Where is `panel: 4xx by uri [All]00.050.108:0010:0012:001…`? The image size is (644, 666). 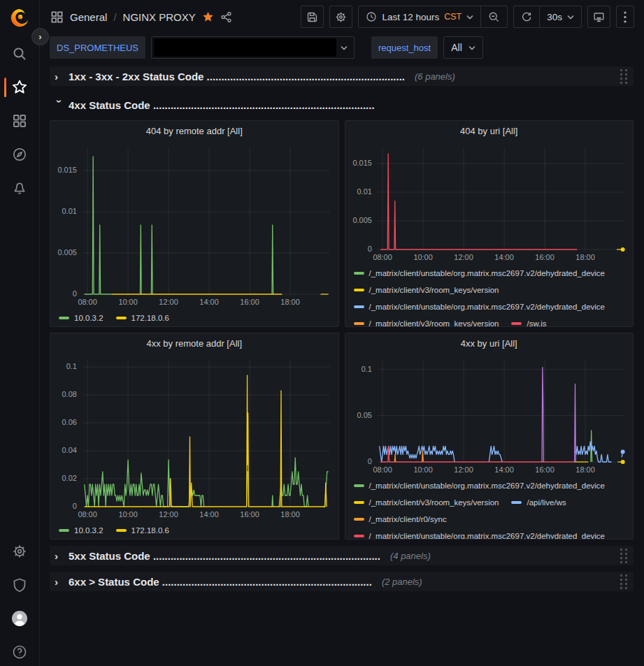 panel: 4xx by uri [All]00.050.108:0010:0012:001… is located at coordinates (489, 436).